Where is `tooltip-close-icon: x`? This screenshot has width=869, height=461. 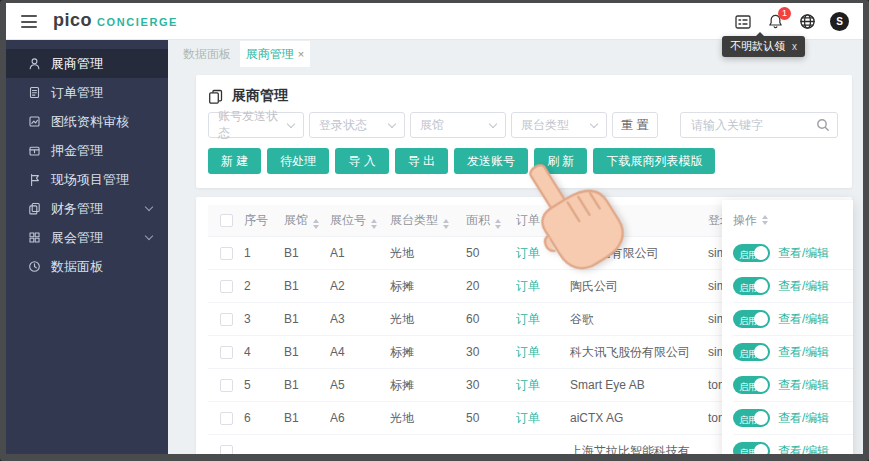 tooltip-close-icon: x is located at coordinates (794, 46).